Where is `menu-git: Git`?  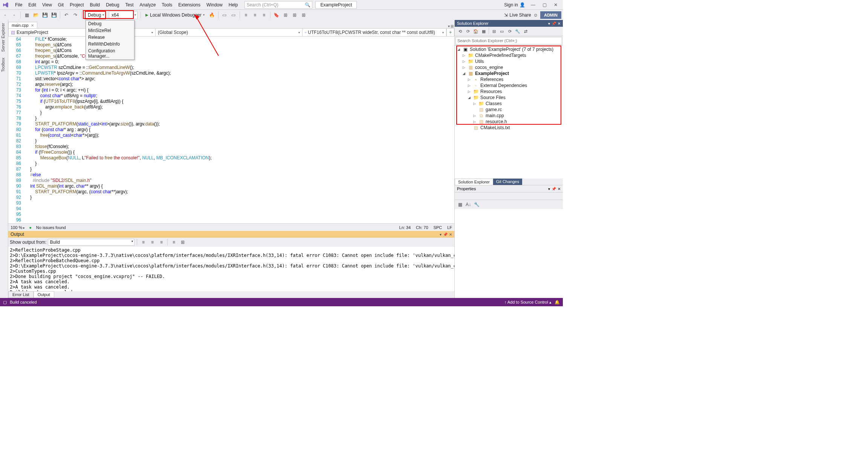
menu-git: Git is located at coordinates (61, 5).